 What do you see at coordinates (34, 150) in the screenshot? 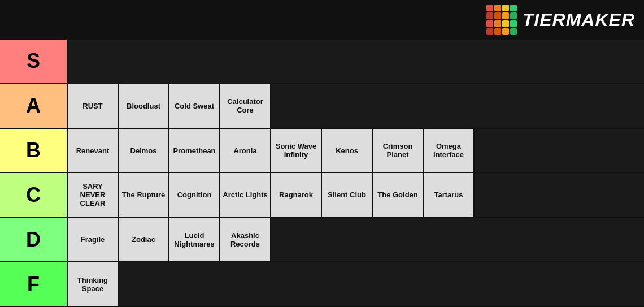
I see `tier-label-b: B` at bounding box center [34, 150].